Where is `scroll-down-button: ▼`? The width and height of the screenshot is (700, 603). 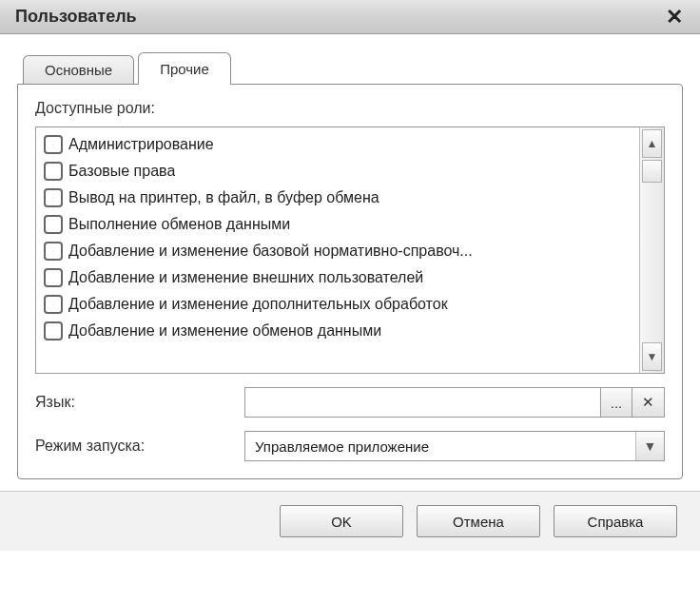
scroll-down-button: ▼ is located at coordinates (652, 357).